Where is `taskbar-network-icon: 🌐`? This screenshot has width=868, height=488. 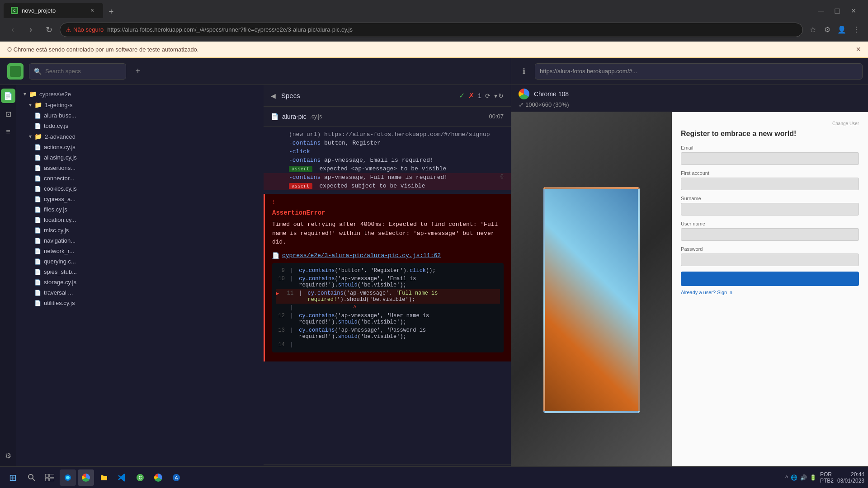
taskbar-network-icon: 🌐 is located at coordinates (794, 478).